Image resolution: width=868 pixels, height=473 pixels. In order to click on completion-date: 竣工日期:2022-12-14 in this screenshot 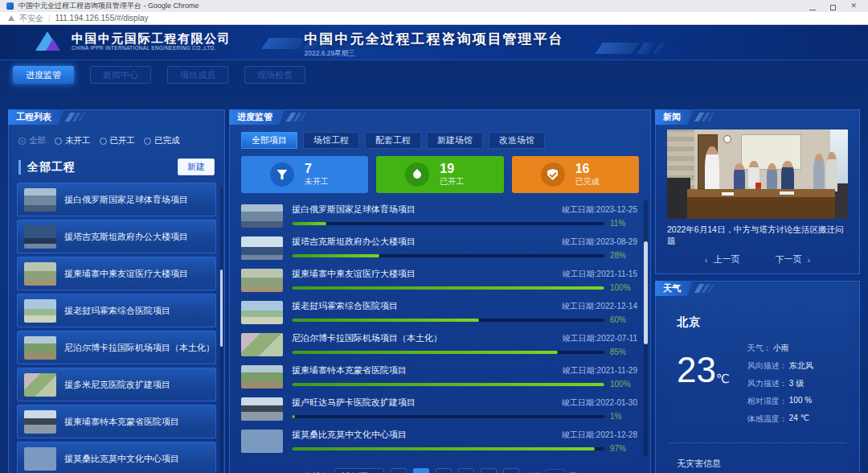, I will do `click(600, 306)`.